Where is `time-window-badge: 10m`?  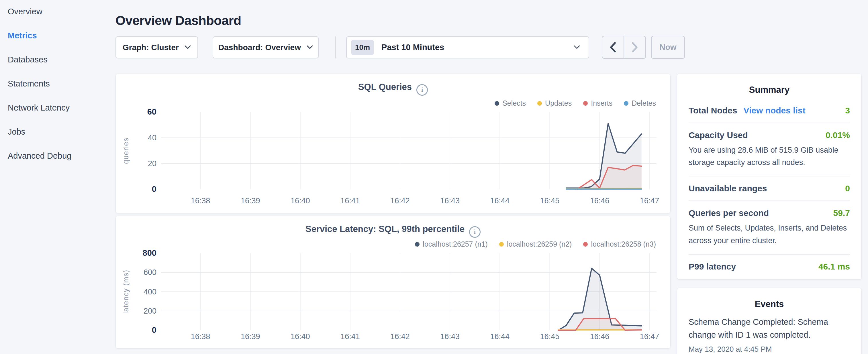
time-window-badge: 10m is located at coordinates (363, 47).